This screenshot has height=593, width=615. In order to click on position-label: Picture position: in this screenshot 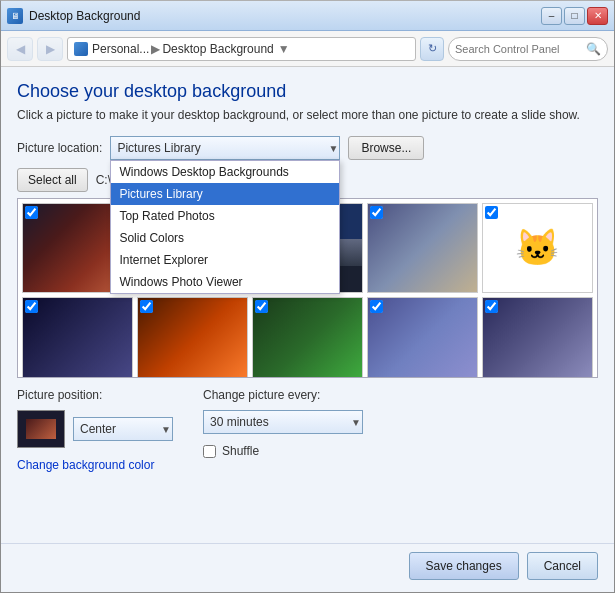, I will do `click(95, 395)`.